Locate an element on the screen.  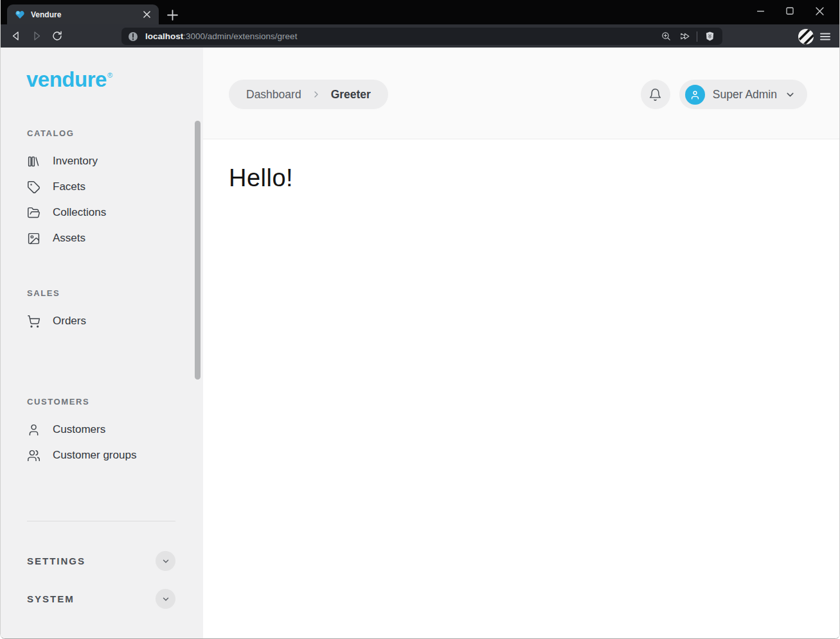
profile-avatar-icon is located at coordinates (806, 37).